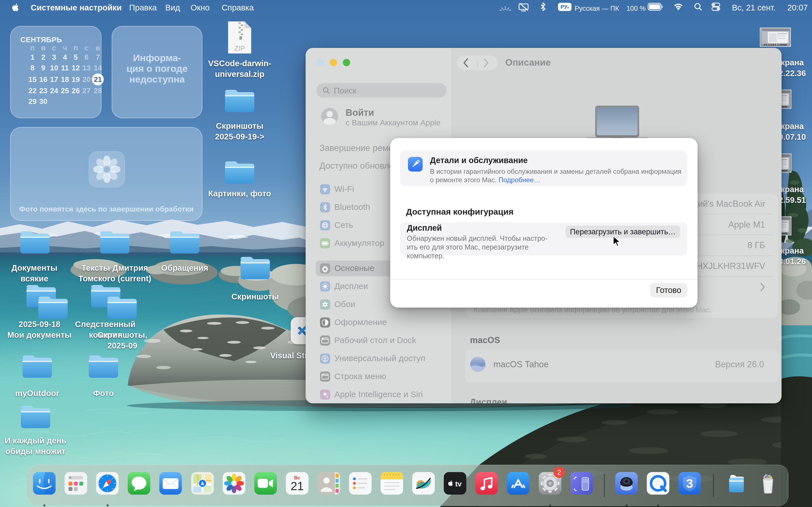  Describe the element at coordinates (297, 486) in the screenshot. I see `svg-text: 21` at that location.